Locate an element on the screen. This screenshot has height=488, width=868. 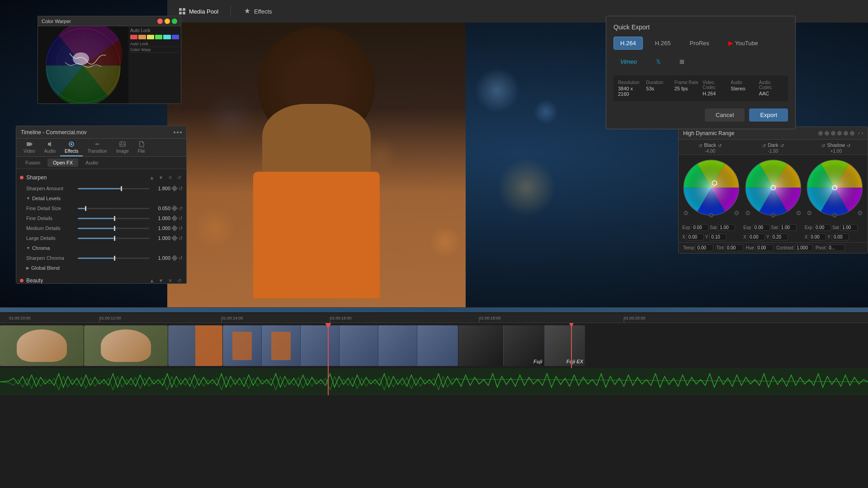
hdr-black-reset-l: ↺ is located at coordinates (700, 145).